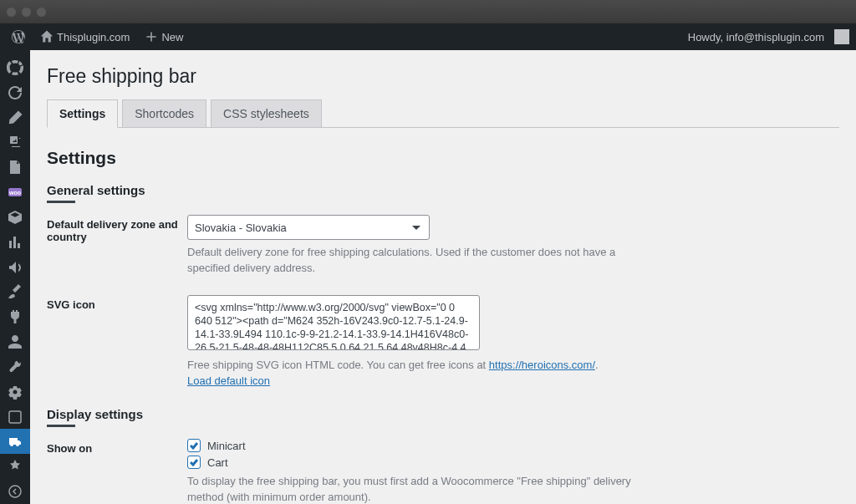  What do you see at coordinates (542, 364) in the screenshot?
I see `heroicons-link: https://heroicons.com/` at bounding box center [542, 364].